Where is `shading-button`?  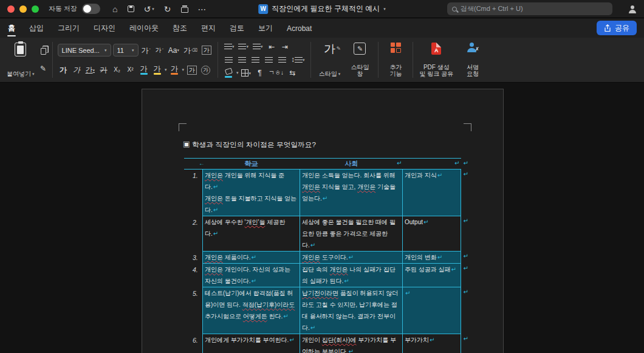
shading-button is located at coordinates (228, 73).